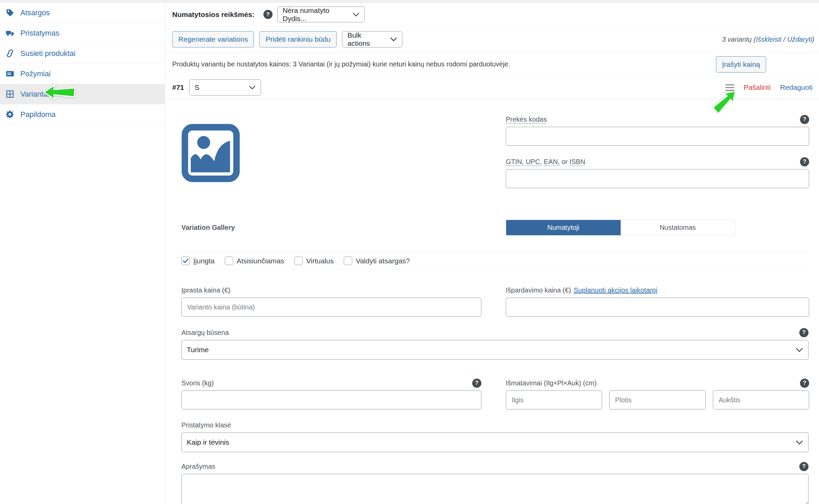 The height and width of the screenshot is (504, 819). Describe the element at coordinates (495, 442) in the screenshot. I see `shipping-class-select: Kaip ir tėvinis` at that location.